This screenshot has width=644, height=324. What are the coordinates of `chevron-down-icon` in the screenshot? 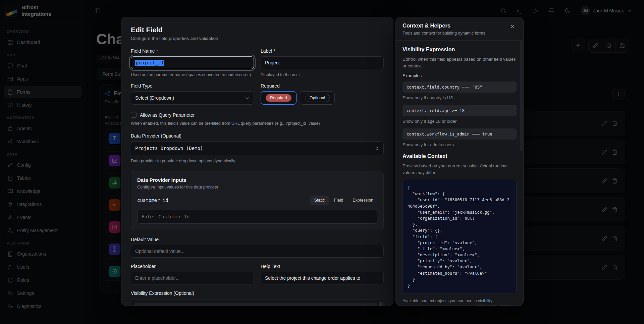 It's located at (247, 98).